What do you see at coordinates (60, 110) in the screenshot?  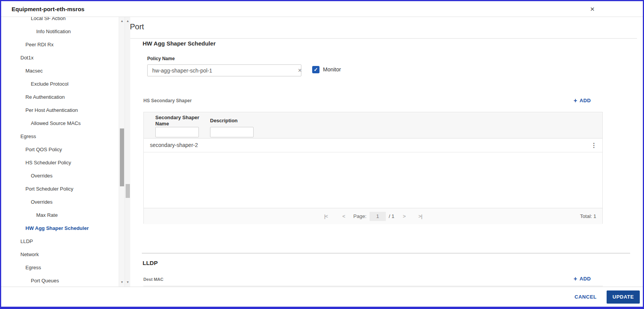 I see `sidebar-item-per-host-authentication: Per Host Authentication` at bounding box center [60, 110].